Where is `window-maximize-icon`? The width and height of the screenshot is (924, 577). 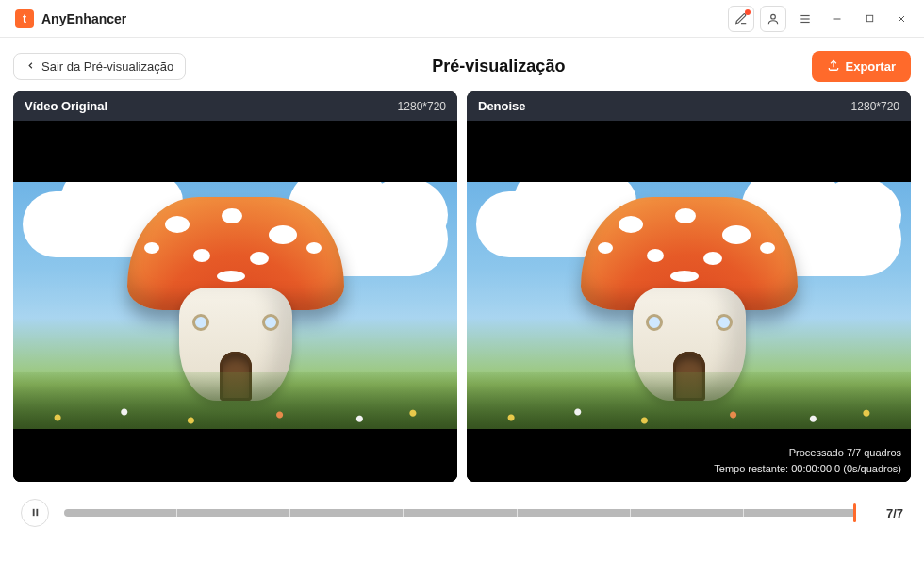
window-maximize-icon is located at coordinates (869, 19).